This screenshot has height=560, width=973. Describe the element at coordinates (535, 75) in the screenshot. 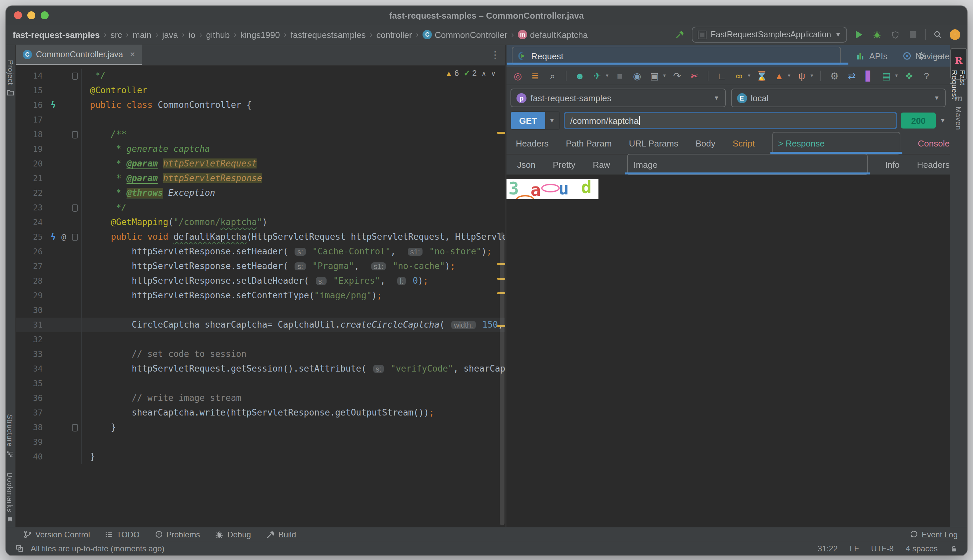

I see `sliders-icon: ≣` at that location.